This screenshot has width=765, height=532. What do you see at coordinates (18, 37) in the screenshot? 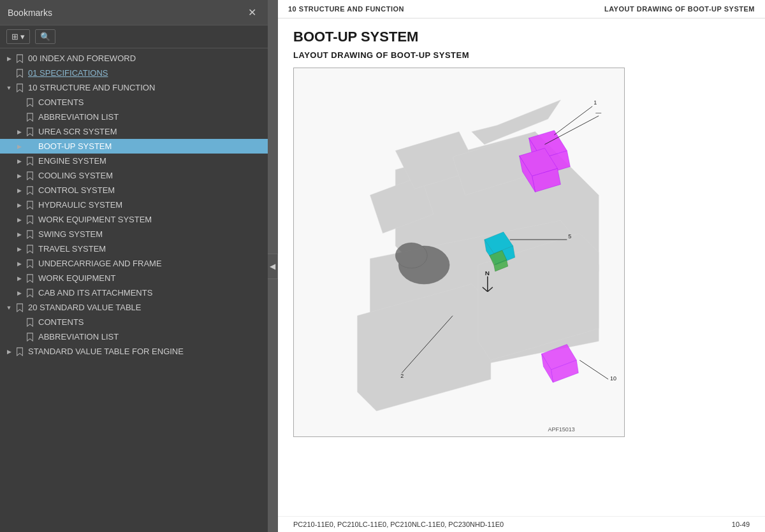
I see `view-options-button: ⊞ ▾` at bounding box center [18, 37].